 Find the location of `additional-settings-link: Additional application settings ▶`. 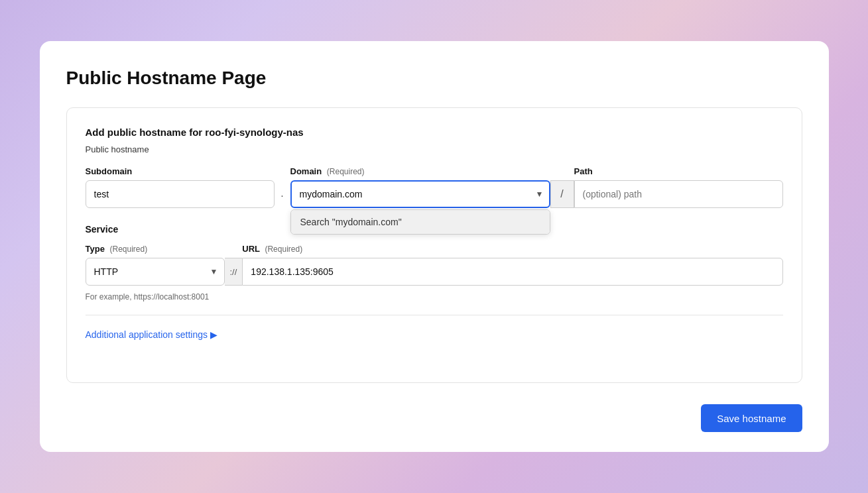

additional-settings-link: Additional application settings ▶ is located at coordinates (151, 335).